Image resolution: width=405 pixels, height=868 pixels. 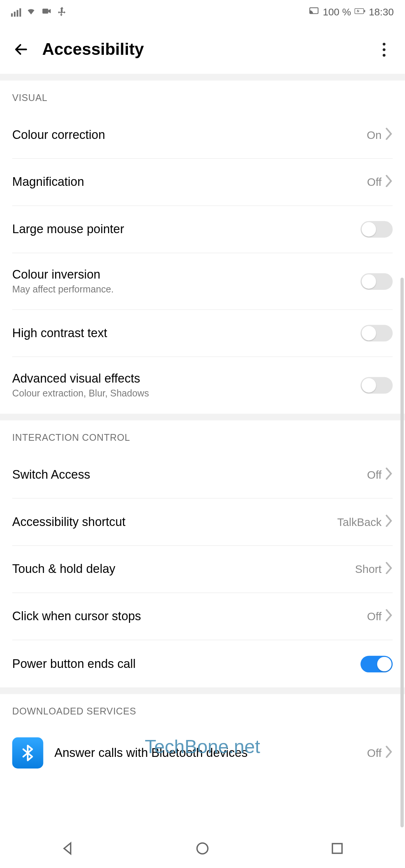 I want to click on section-header-downloaded: DOWNLOADED SERVICES, so click(x=202, y=710).